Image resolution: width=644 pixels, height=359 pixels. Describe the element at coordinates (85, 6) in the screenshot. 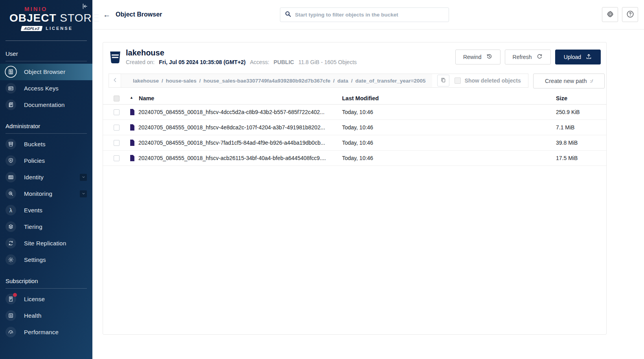

I see `sidebar-collapse-button` at that location.